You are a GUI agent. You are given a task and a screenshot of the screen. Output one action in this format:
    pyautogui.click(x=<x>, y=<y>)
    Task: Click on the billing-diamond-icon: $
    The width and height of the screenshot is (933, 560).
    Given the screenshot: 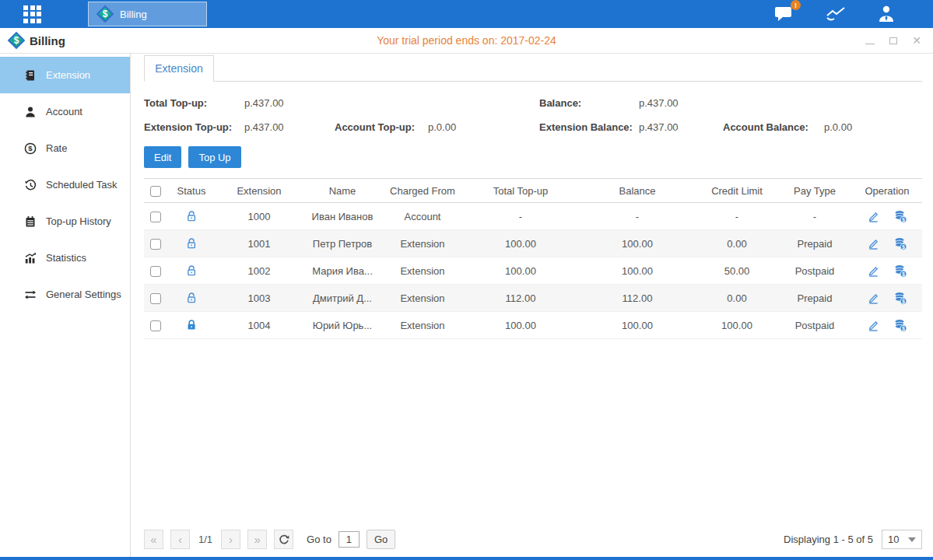 What is the action you would take?
    pyautogui.click(x=16, y=40)
    